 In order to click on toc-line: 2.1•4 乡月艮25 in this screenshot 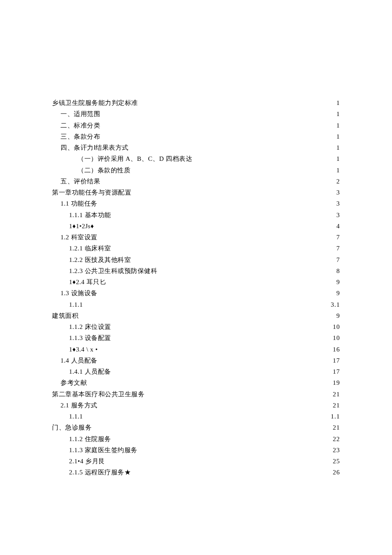, I will do `click(196, 461)`.